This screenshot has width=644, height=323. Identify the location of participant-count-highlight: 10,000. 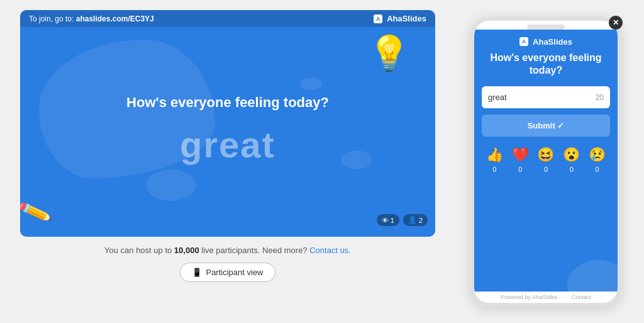
(187, 251).